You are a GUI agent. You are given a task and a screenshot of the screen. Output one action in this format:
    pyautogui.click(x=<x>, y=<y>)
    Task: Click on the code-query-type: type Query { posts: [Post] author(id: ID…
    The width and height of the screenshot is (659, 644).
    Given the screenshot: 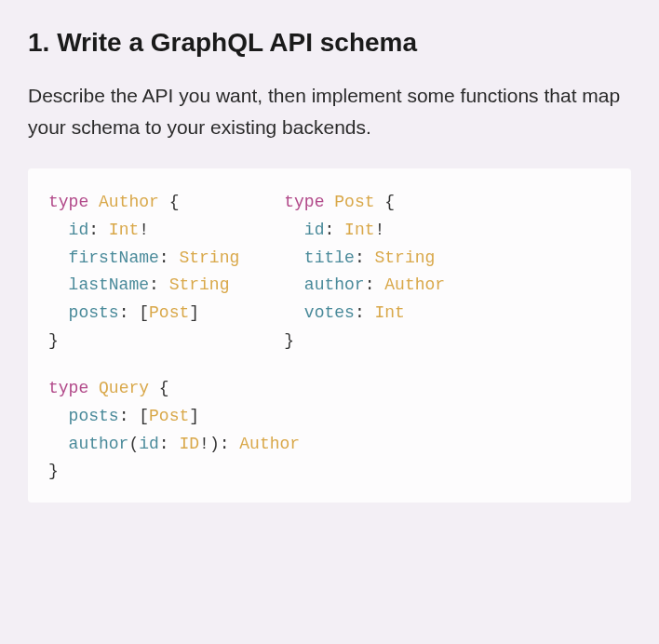 What is the action you would take?
    pyautogui.click(x=330, y=430)
    